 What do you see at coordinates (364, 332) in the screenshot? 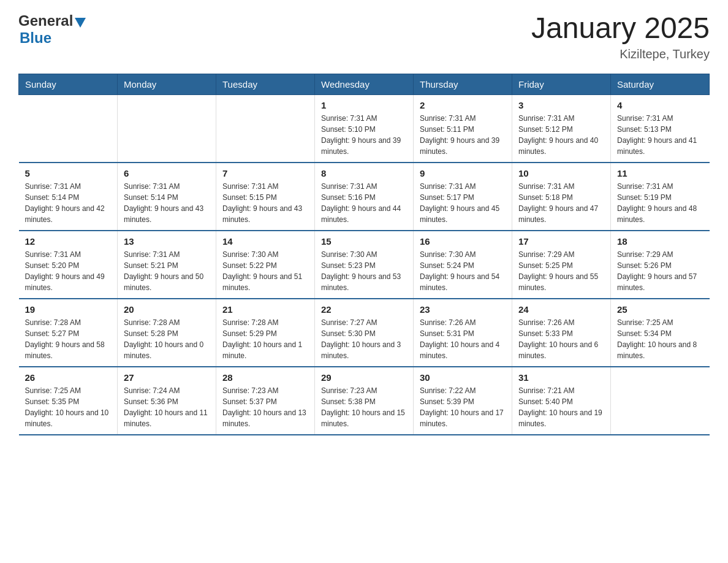
I see `week-row-4: 19Sunrise: 7:28 AMSunset: 5:27 PMDayligh…` at bounding box center [364, 332].